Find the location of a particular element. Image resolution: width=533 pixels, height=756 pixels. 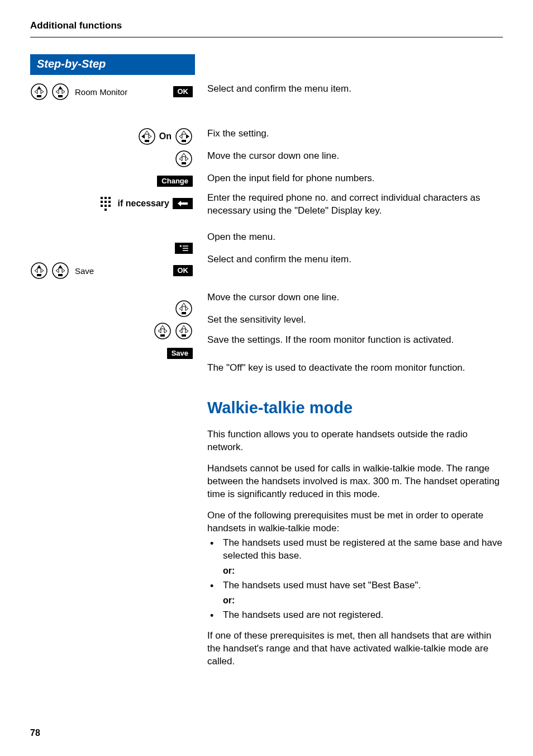

desc-r3: Move the cursor down one line. is located at coordinates (273, 157).